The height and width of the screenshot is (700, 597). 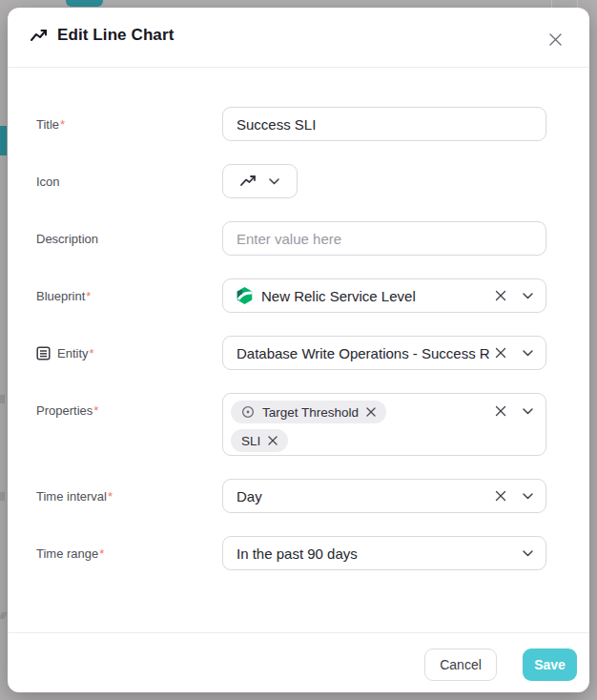 What do you see at coordinates (384, 424) in the screenshot?
I see `properties-multiselect: Target Threshold SLI` at bounding box center [384, 424].